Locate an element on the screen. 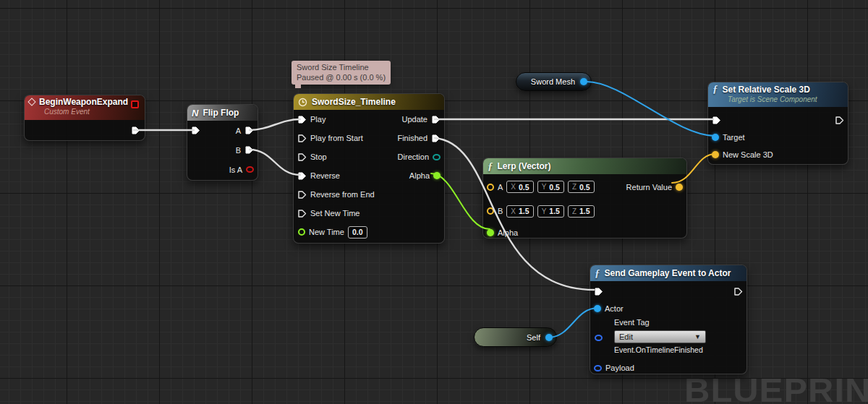 The width and height of the screenshot is (868, 404). node-title: BeginWeaponExpand is located at coordinates (84, 102).